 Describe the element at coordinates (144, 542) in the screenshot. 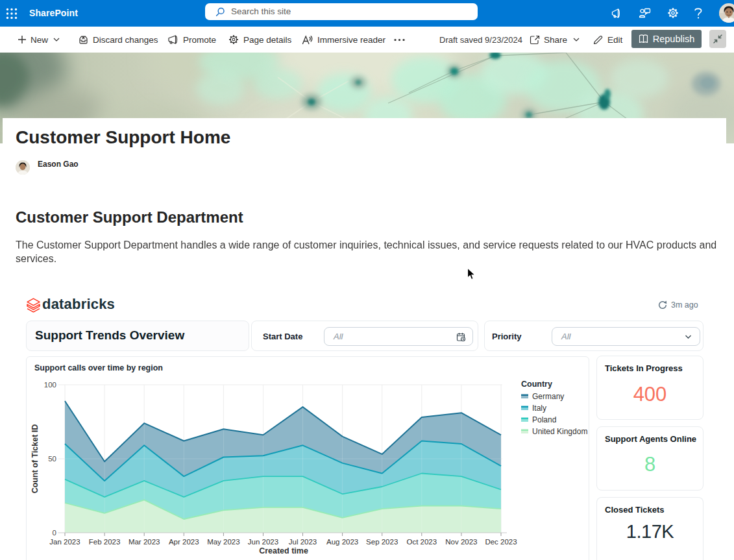

I see `svg-text: Mar 2023` at that location.